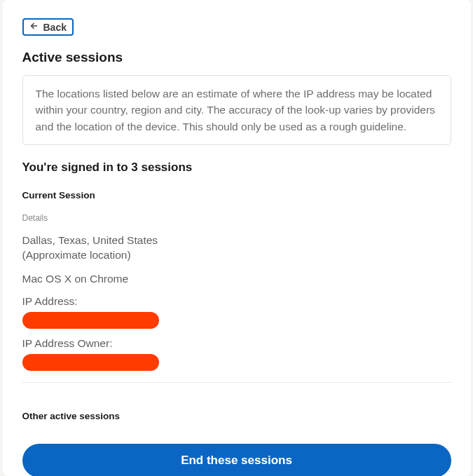  Describe the element at coordinates (55, 27) in the screenshot. I see `back-button-label: Back` at that location.